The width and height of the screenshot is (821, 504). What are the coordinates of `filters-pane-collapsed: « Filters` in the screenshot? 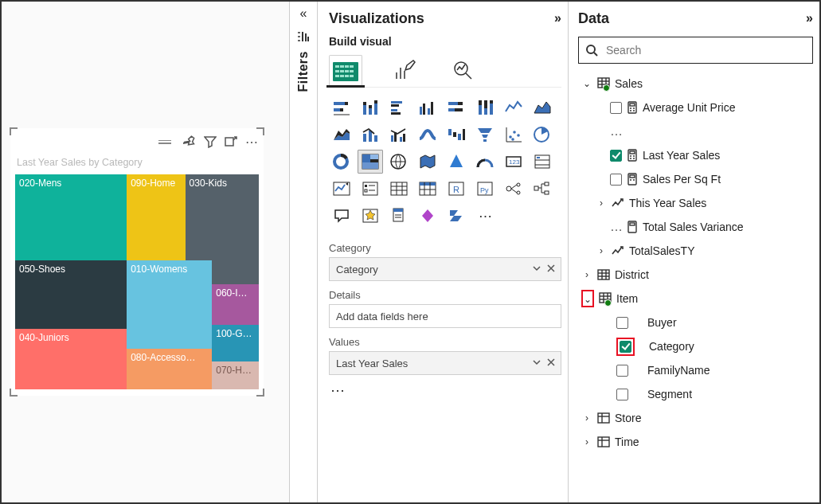 It's located at (304, 252).